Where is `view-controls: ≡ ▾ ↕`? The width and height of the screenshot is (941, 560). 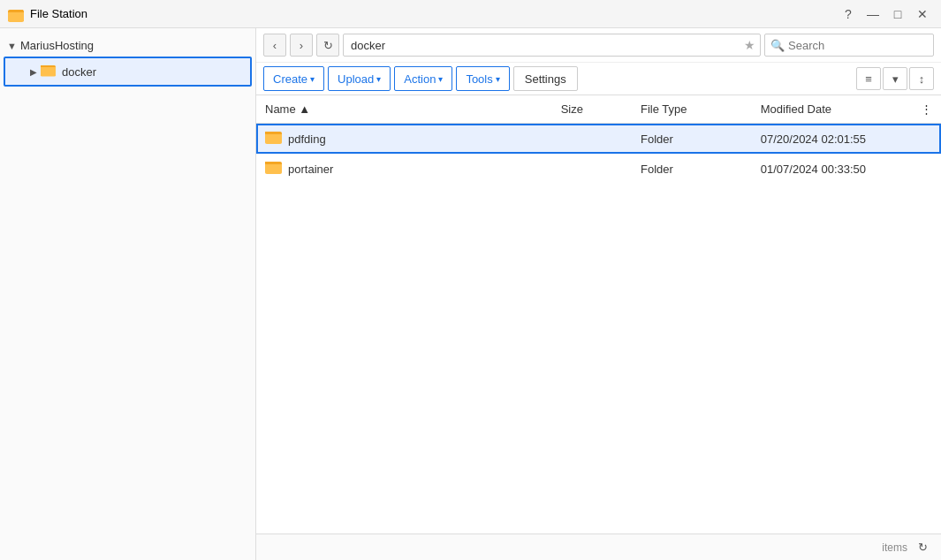
view-controls: ≡ ▾ ↕ is located at coordinates (895, 79).